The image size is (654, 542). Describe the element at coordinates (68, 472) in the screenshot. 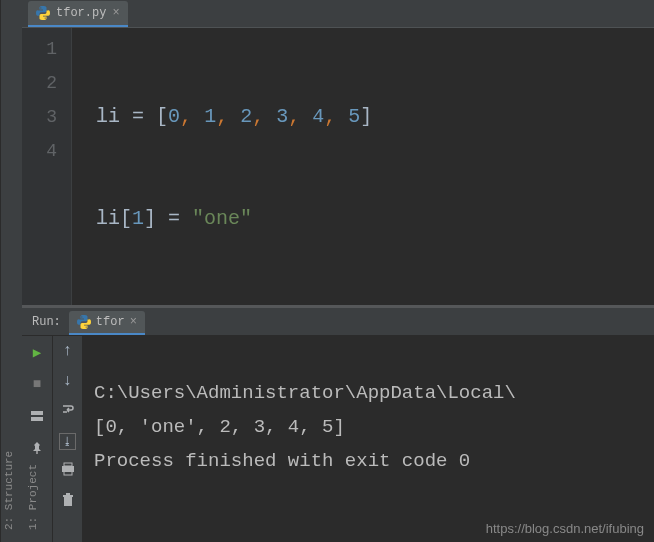

I see `print-icon` at that location.